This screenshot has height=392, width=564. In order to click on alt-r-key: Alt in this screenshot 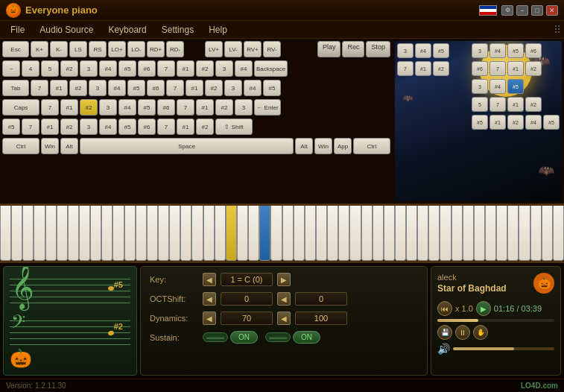, I will do `click(304, 146)`.